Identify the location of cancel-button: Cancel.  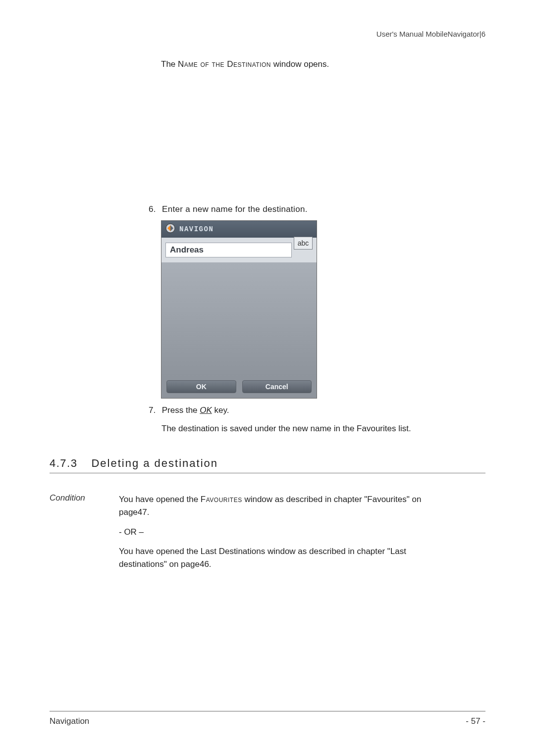
(277, 387).